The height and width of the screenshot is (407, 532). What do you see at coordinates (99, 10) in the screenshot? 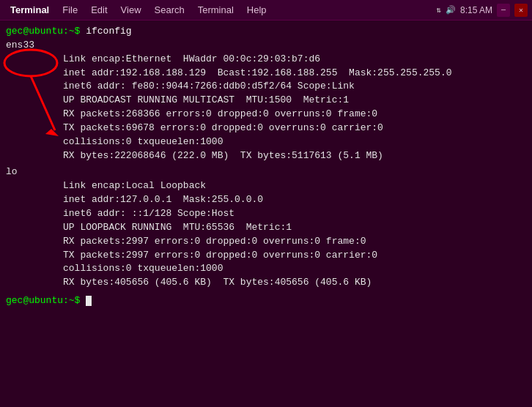
I see `menu-edit: Edit` at bounding box center [99, 10].